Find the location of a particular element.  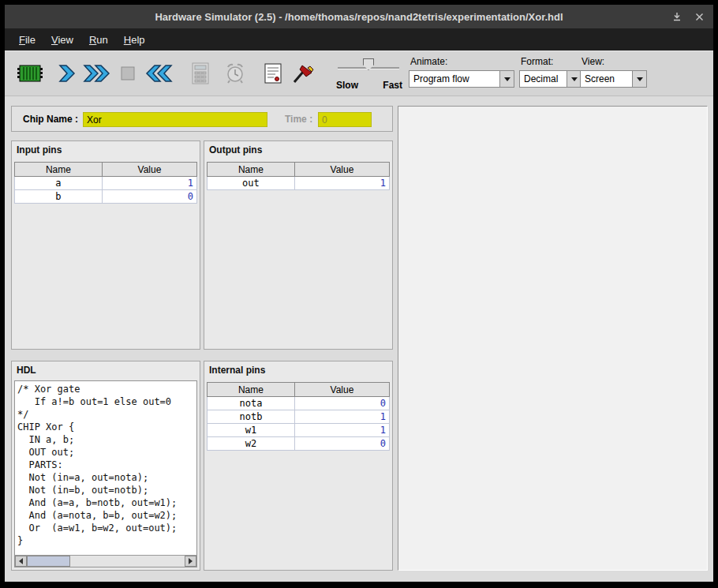

hdl-code-area: /* Xor gate If a!=b out=1 else out=0 */ … is located at coordinates (106, 474).